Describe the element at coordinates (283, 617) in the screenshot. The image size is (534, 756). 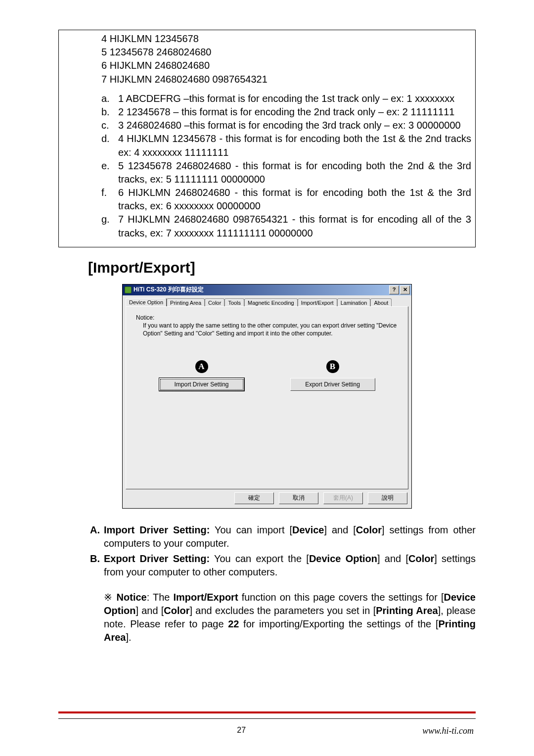
I see `notice-paragraph: ※ Notice: The Import/Export function on …` at that location.